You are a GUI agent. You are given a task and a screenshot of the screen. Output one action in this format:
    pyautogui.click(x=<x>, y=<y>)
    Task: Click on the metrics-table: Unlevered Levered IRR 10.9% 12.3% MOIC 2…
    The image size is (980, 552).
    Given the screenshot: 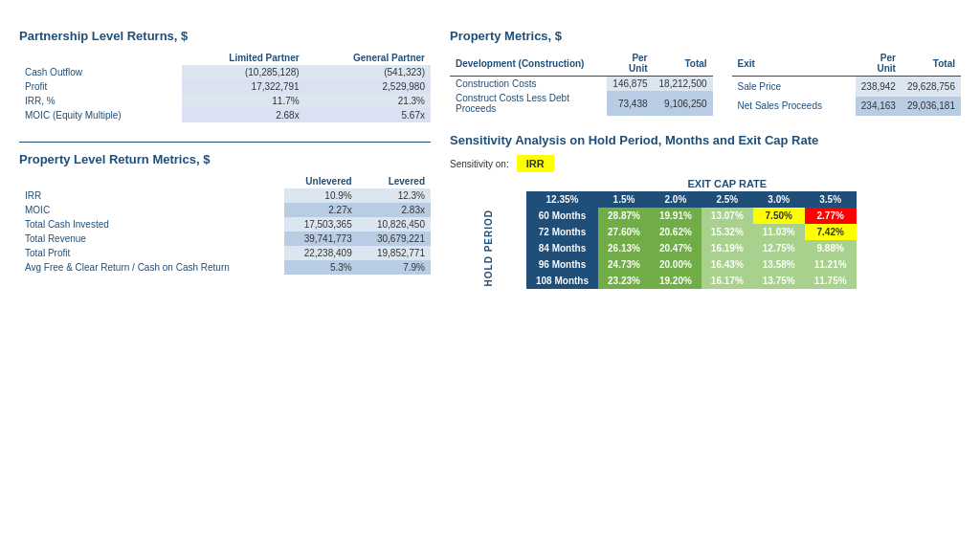 What is the action you would take?
    pyautogui.click(x=225, y=224)
    